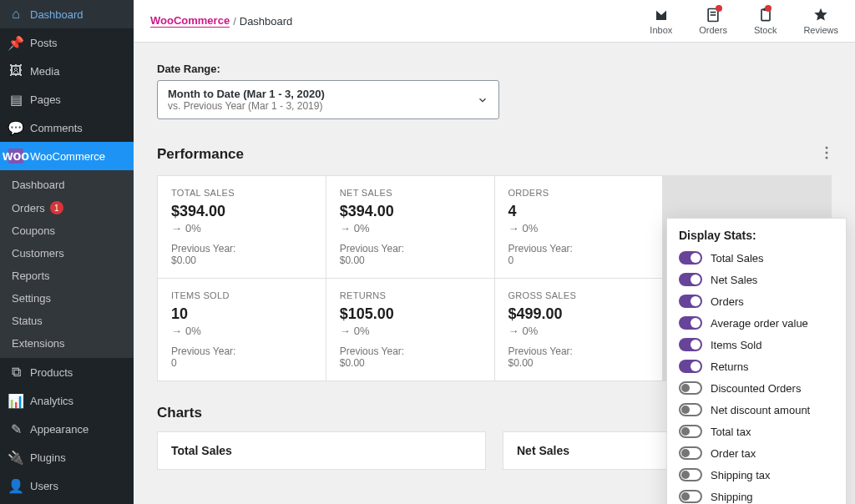 The height and width of the screenshot is (504, 855). Describe the element at coordinates (579, 314) in the screenshot. I see `kpi-value: $499.00` at that location.